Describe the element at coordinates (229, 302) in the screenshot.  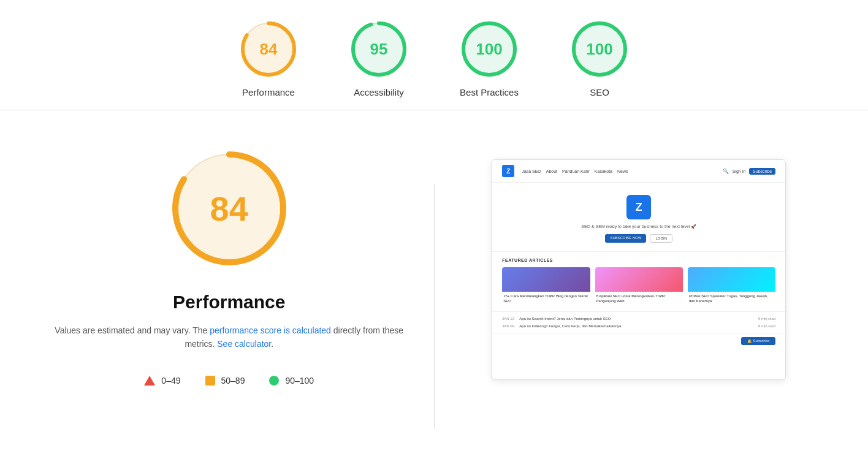
I see `big-score-label: Performance` at that location.